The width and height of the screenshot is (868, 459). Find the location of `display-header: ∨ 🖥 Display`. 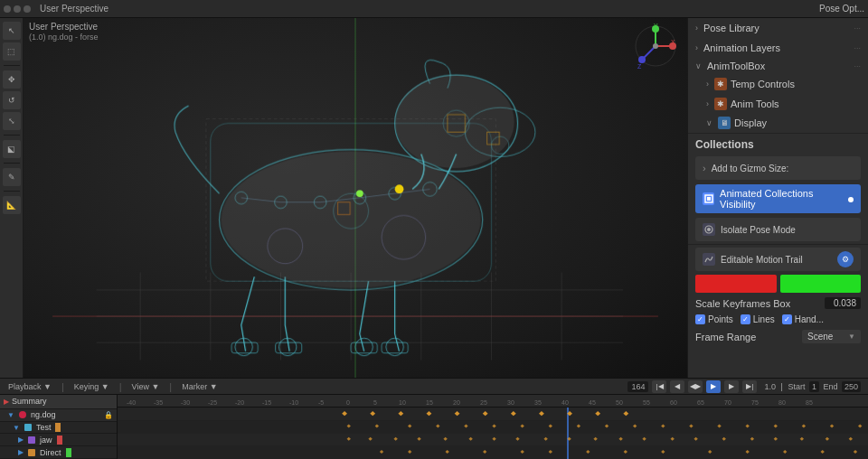

display-header: ∨ 🖥 Display is located at coordinates (778, 123).